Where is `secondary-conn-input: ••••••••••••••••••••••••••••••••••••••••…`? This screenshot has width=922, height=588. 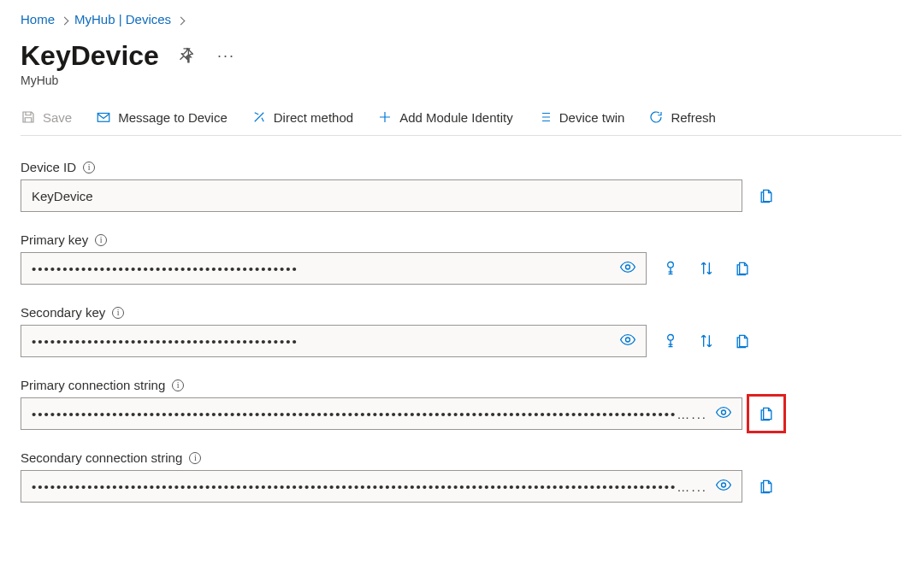
secondary-conn-input: ••••••••••••••••••••••••••••••••••••••••… is located at coordinates (381, 486).